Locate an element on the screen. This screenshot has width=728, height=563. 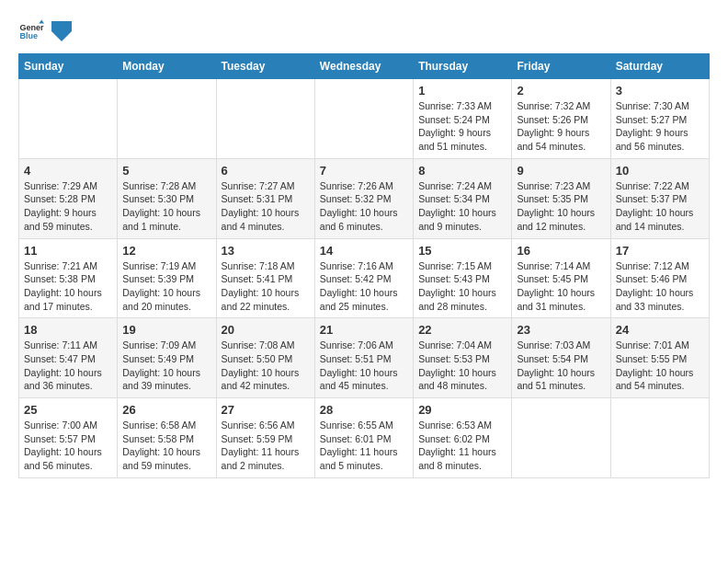
calendar-cell: 9Sunrise: 7:23 AM Sunset: 5:35 PM Daylig… is located at coordinates (561, 199).